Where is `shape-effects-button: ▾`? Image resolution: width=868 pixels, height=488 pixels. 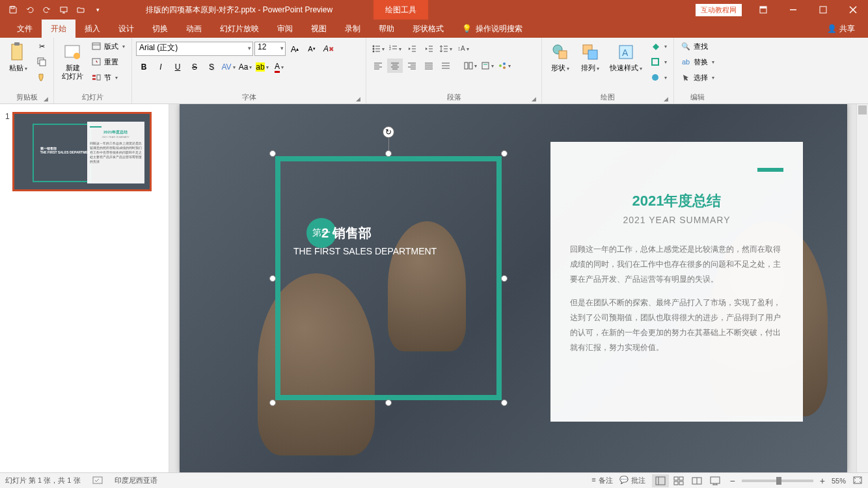 shape-effects-button: ▾ is located at coordinates (658, 77).